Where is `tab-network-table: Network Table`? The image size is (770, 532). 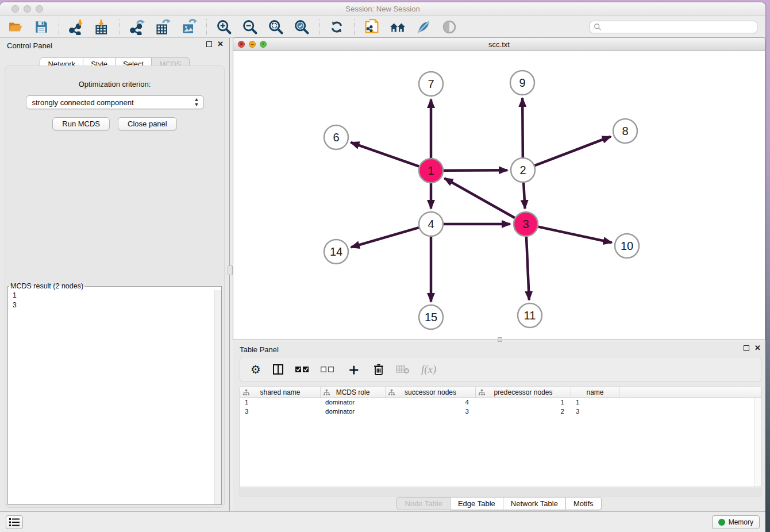 tab-network-table: Network Table is located at coordinates (534, 503).